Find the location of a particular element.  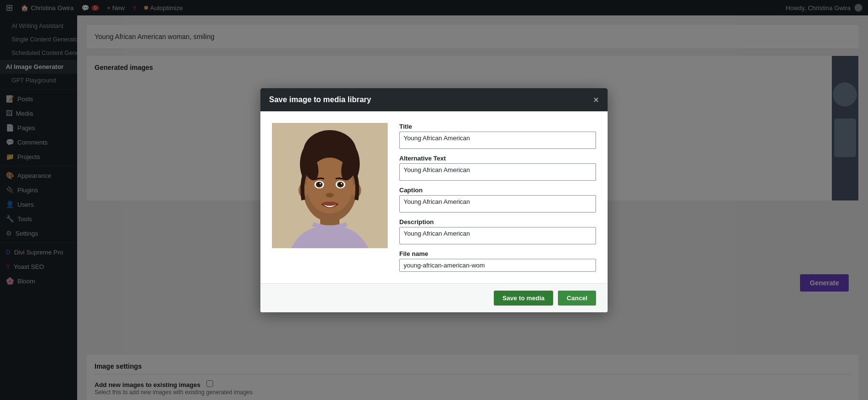

caption-field-group: Caption Young African American is located at coordinates (498, 200).